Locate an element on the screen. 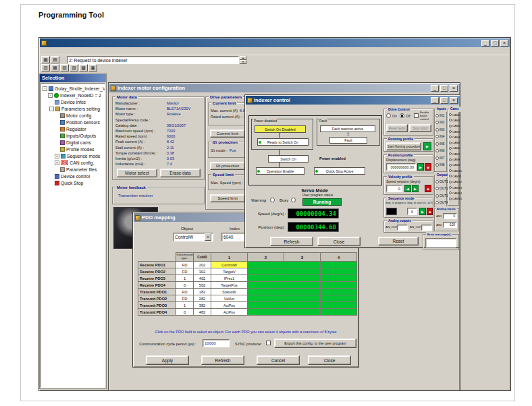 Image resolution: width=532 pixels, height=406 pixels. reset-button: Reset is located at coordinates (398, 241).